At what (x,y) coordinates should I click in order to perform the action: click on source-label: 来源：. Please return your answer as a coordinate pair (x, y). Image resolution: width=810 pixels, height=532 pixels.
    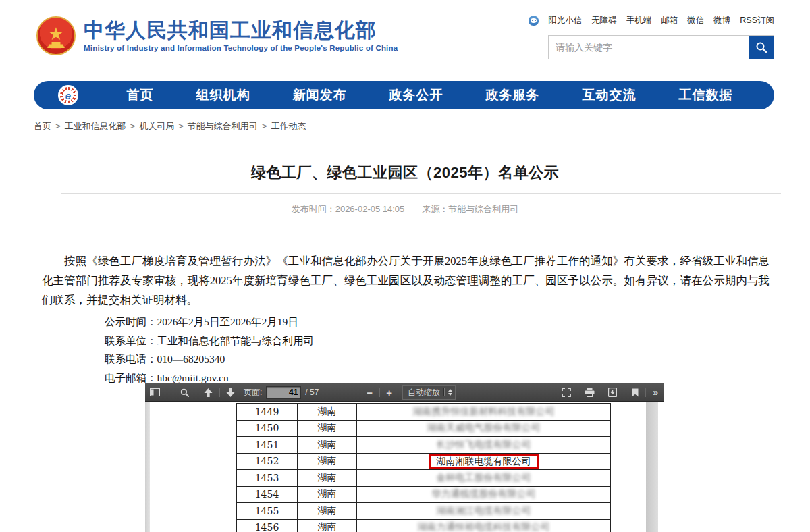
    Looking at the image, I should click on (435, 209).